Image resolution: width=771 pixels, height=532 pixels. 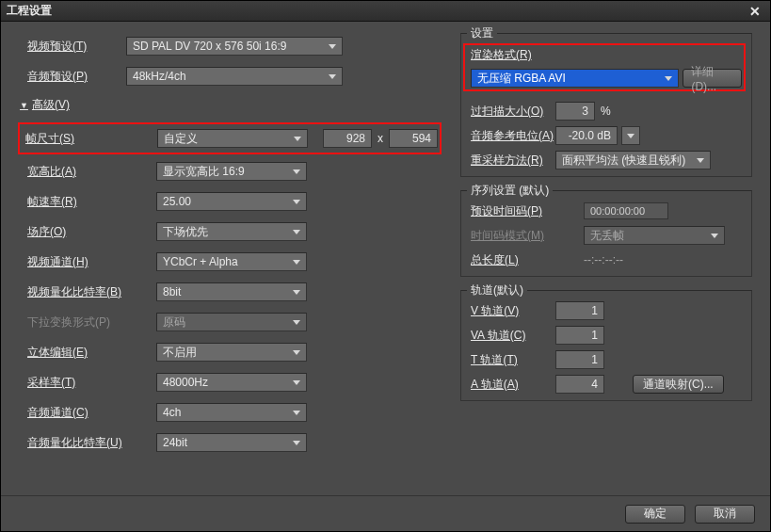 What do you see at coordinates (513, 260) in the screenshot?
I see `total-len-label: 总长度(L)` at bounding box center [513, 260].